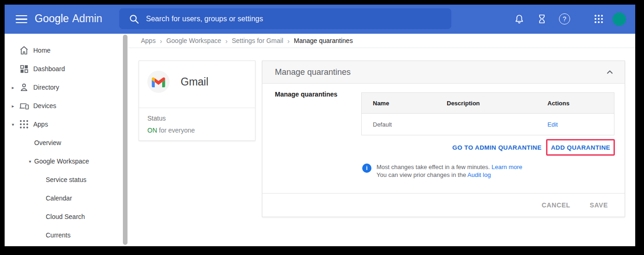 This screenshot has width=644, height=255. What do you see at coordinates (197, 108) in the screenshot?
I see `card-divider` at bounding box center [197, 108].